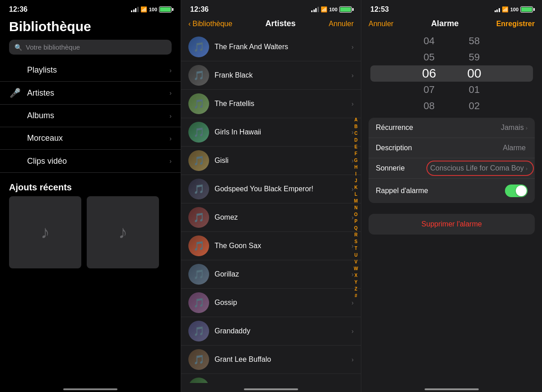 This screenshot has height=392, width=542. I want to click on alpha-h: H, so click(356, 167).